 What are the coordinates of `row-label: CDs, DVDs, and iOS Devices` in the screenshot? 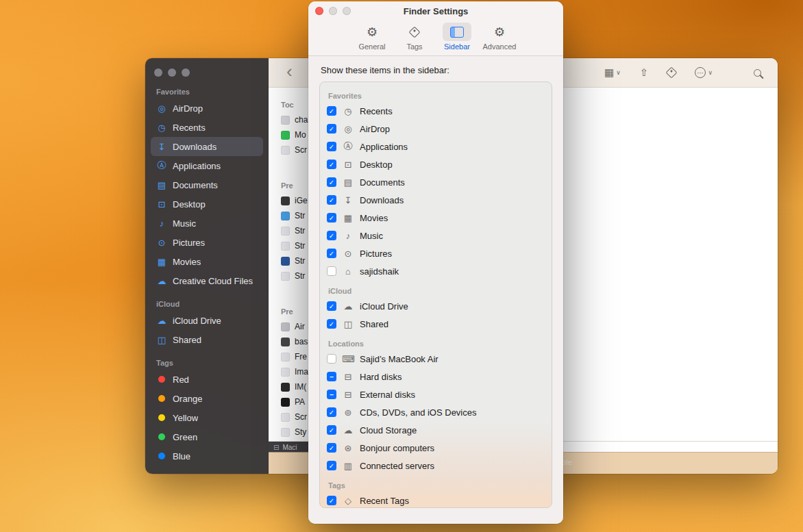 It's located at (418, 412).